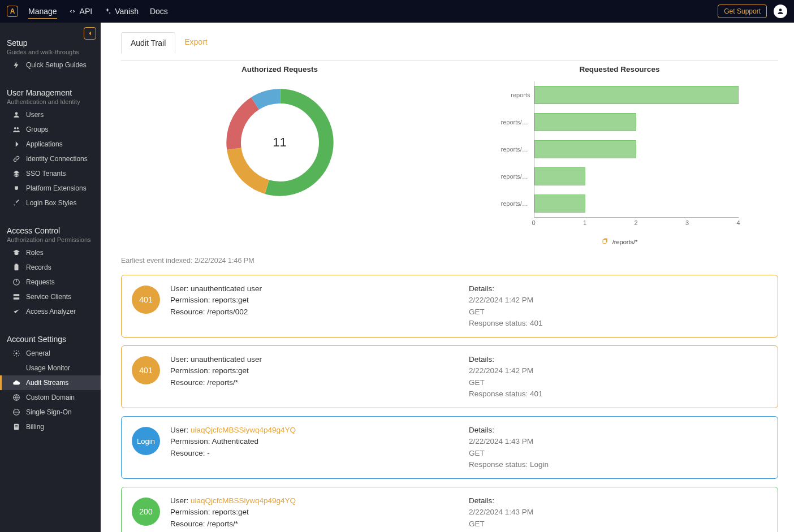 The width and height of the screenshot is (794, 532). Describe the element at coordinates (450, 509) in the screenshot. I see `event-row: 200 User: uiaqQjcfcMBSSiywq4p49g4YQ Perm…` at that location.